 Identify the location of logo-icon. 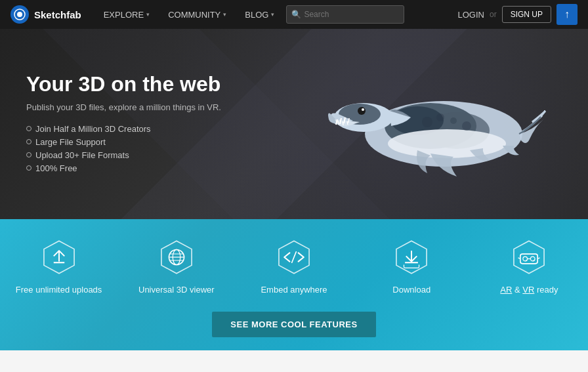
(20, 14).